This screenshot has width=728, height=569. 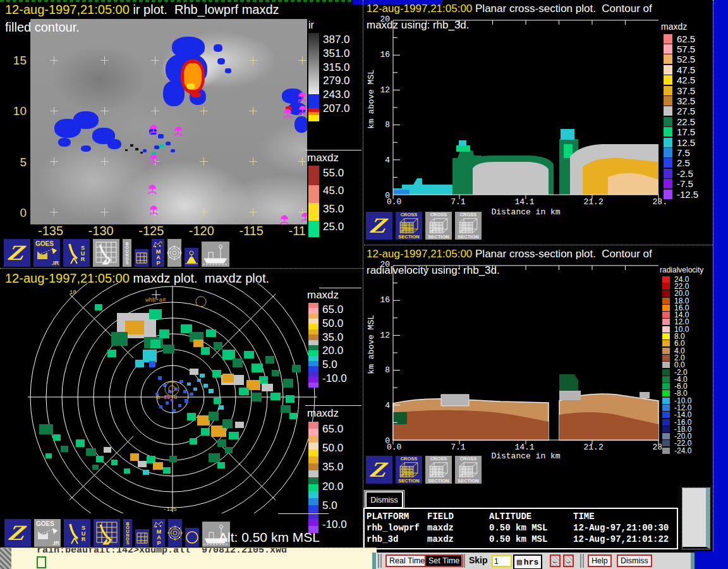 What do you see at coordinates (335, 467) in the screenshot?
I see `tick-label: 35.0` at bounding box center [335, 467].